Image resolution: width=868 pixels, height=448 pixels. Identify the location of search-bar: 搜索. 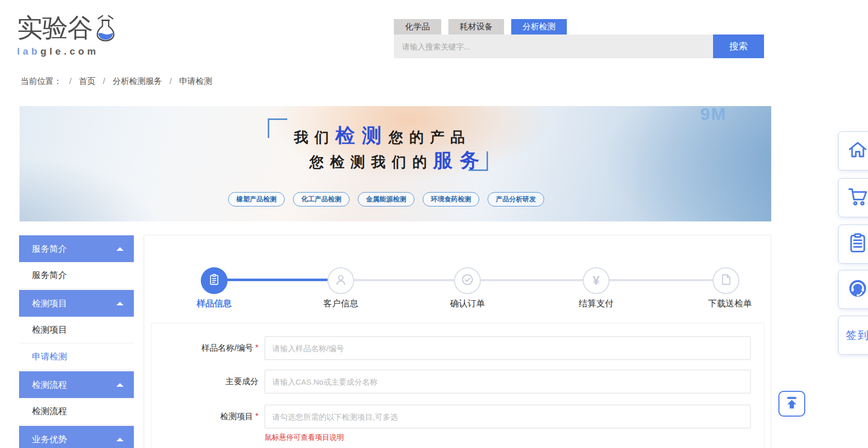
(579, 46).